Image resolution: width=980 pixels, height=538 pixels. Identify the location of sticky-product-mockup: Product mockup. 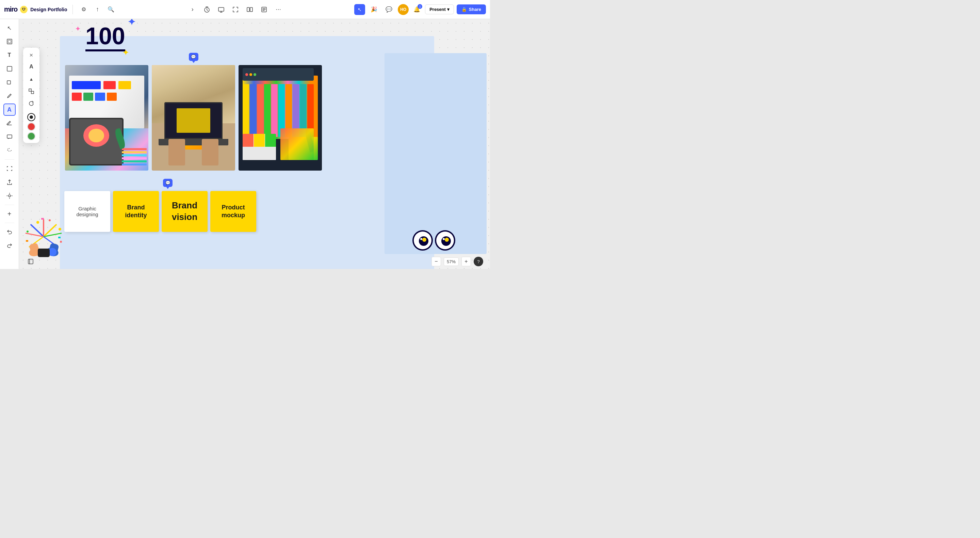
(234, 212).